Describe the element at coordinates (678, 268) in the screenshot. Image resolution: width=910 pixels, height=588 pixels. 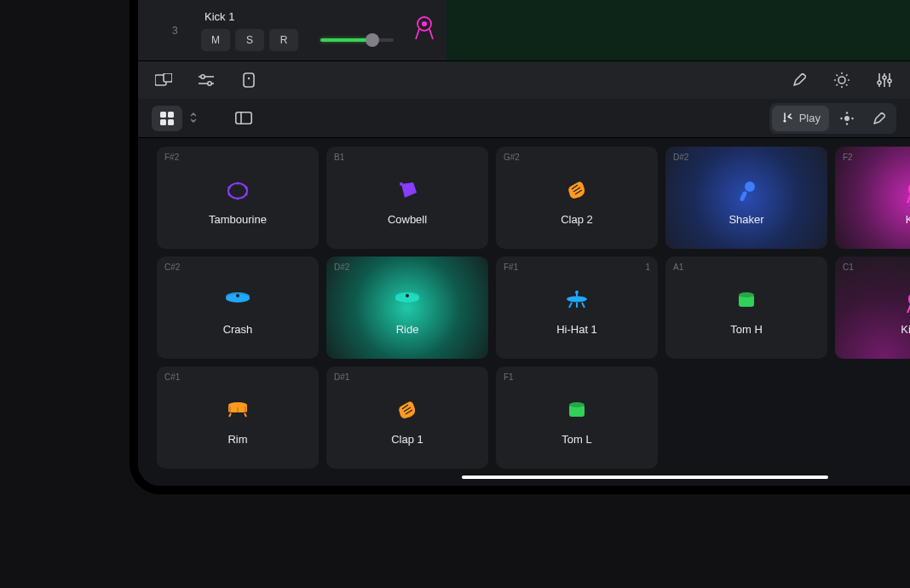
I see `pad-note-label: A1` at that location.